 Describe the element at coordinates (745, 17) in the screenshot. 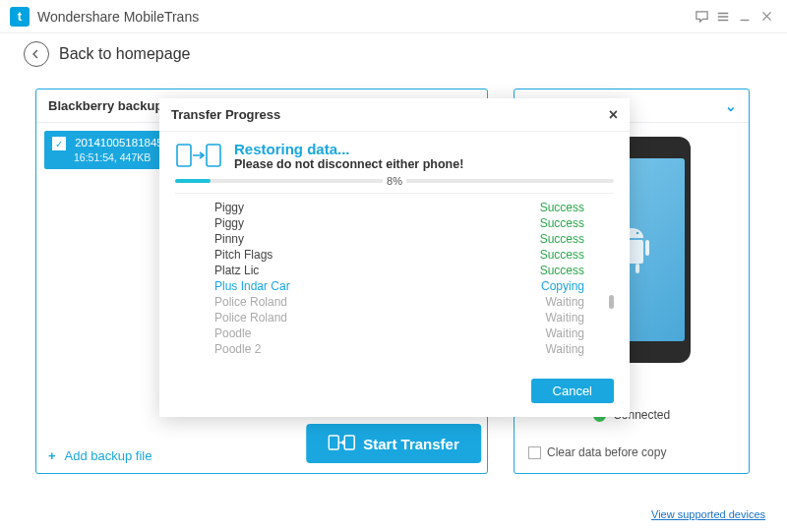

I see `minimize-icon` at that location.